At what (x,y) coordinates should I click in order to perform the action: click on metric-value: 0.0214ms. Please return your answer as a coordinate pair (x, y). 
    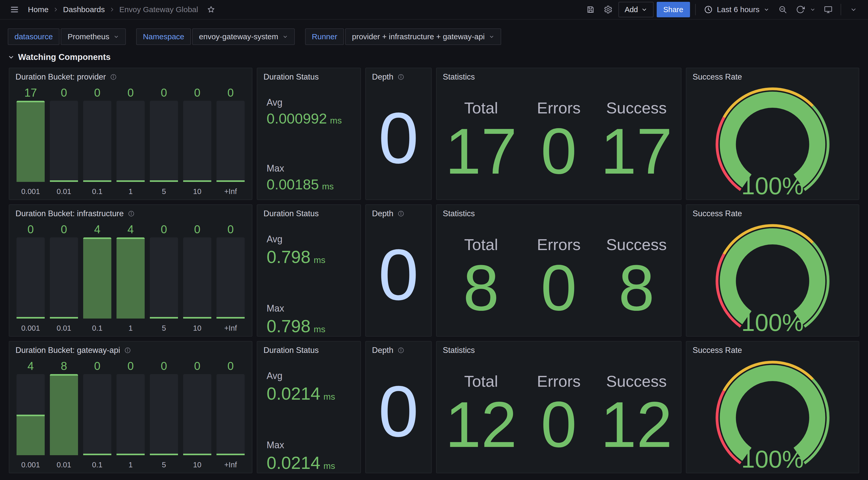
    Looking at the image, I should click on (309, 393).